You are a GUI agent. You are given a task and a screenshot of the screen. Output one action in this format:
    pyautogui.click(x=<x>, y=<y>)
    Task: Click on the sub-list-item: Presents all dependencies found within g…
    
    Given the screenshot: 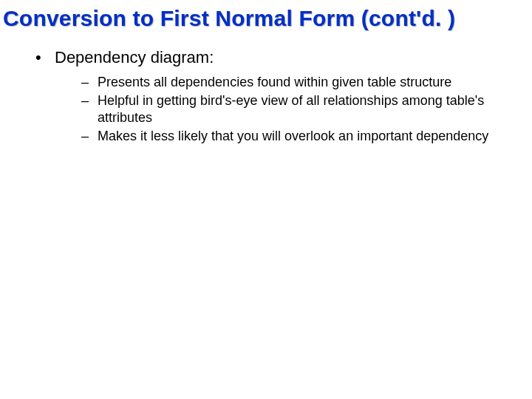 What is the action you would take?
    pyautogui.click(x=296, y=83)
    